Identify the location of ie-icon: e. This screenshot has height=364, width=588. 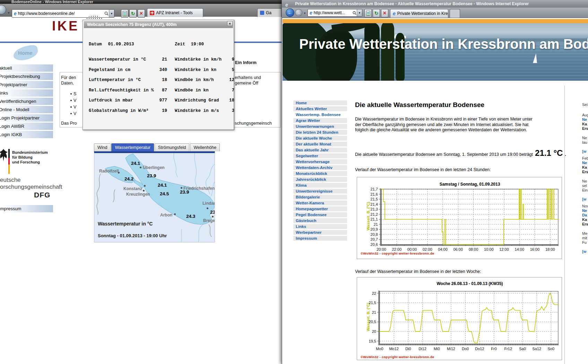
(15, 14).